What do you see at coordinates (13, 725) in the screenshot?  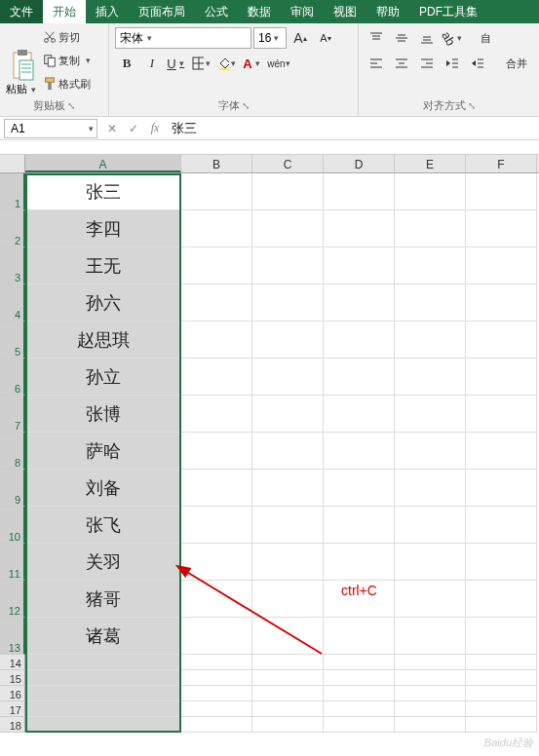 I see `row-header: 18` at bounding box center [13, 725].